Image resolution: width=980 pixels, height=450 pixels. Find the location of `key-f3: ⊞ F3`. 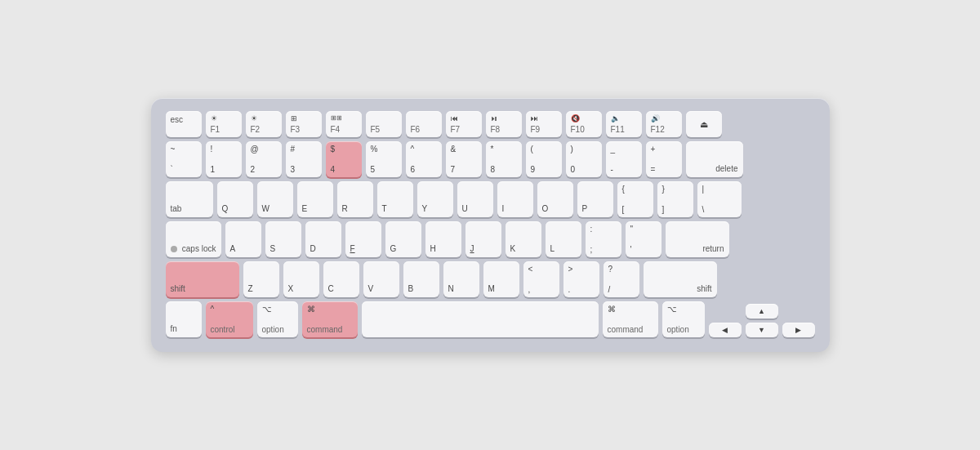

key-f3: ⊞ F3 is located at coordinates (304, 124).